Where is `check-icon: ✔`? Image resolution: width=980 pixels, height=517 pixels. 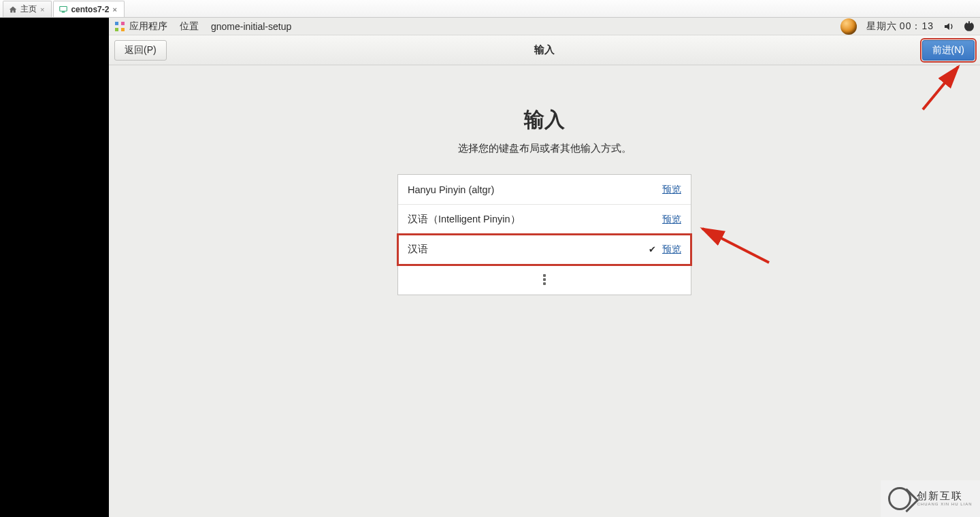
check-icon: ✔ is located at coordinates (652, 249).